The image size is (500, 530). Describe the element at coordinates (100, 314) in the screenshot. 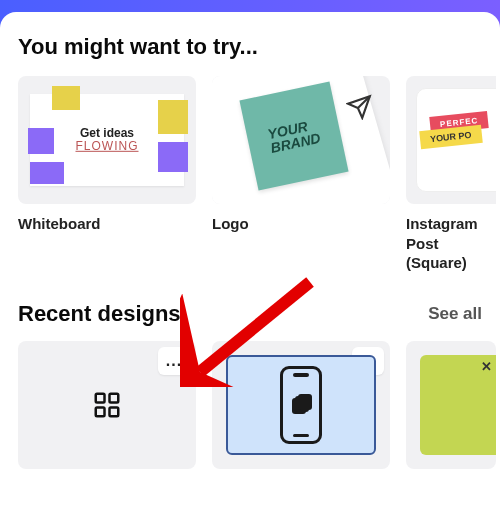

I see `recent-heading: Recent designs` at that location.